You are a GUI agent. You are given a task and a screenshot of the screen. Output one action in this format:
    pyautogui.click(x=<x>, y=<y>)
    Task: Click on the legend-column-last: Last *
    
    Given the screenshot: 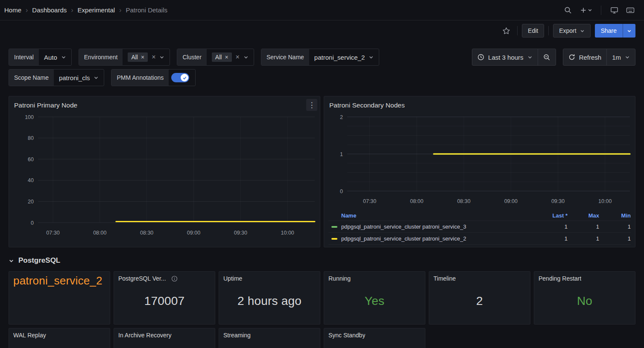 What is the action you would take?
    pyautogui.click(x=552, y=216)
    